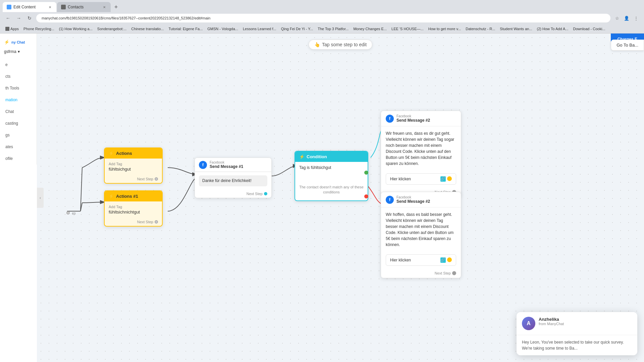 This screenshot has height=362, width=644. Describe the element at coordinates (8, 18) in the screenshot. I see `back-button: ←` at that location.